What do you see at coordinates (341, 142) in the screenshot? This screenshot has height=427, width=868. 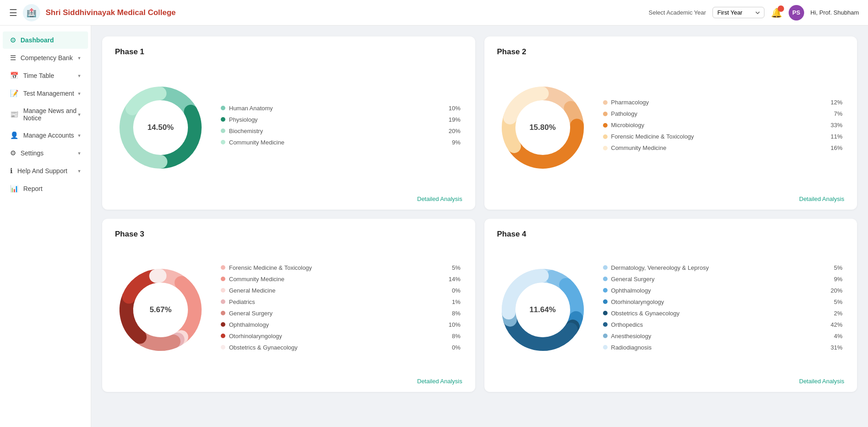 I see `legend-item: Community Medicine 9%` at bounding box center [341, 142].